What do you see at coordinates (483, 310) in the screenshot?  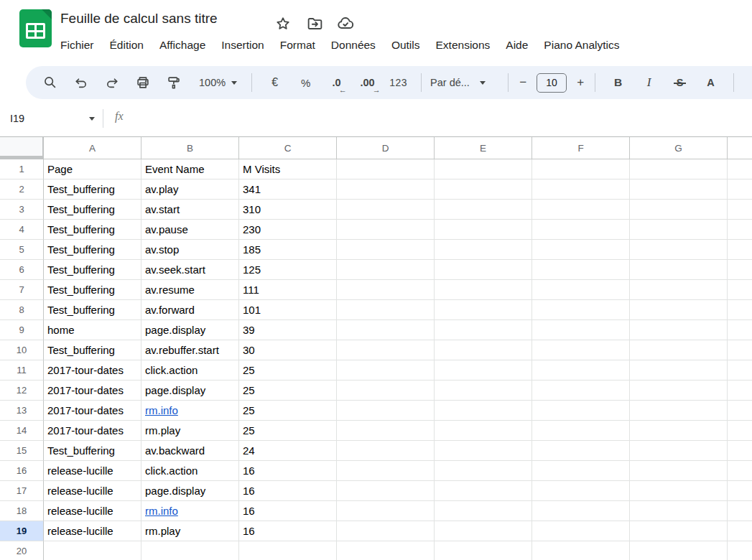 I see `cell-e8` at bounding box center [483, 310].